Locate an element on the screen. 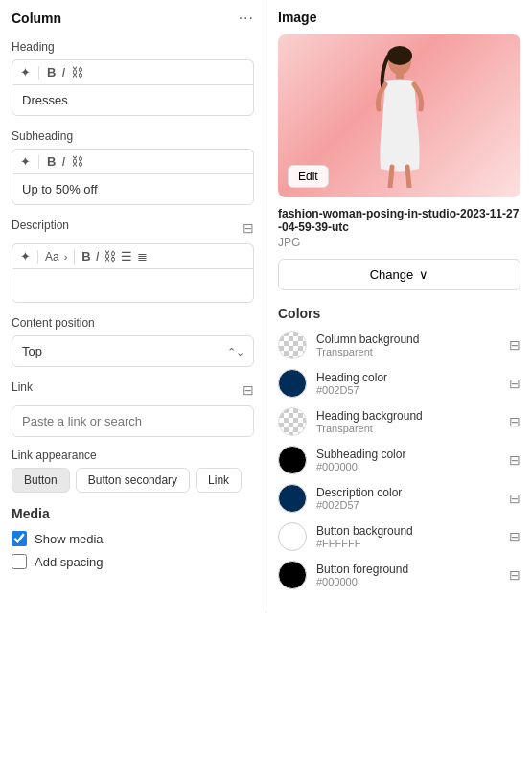 This screenshot has height=759, width=532. font-icon: Aa is located at coordinates (52, 257).